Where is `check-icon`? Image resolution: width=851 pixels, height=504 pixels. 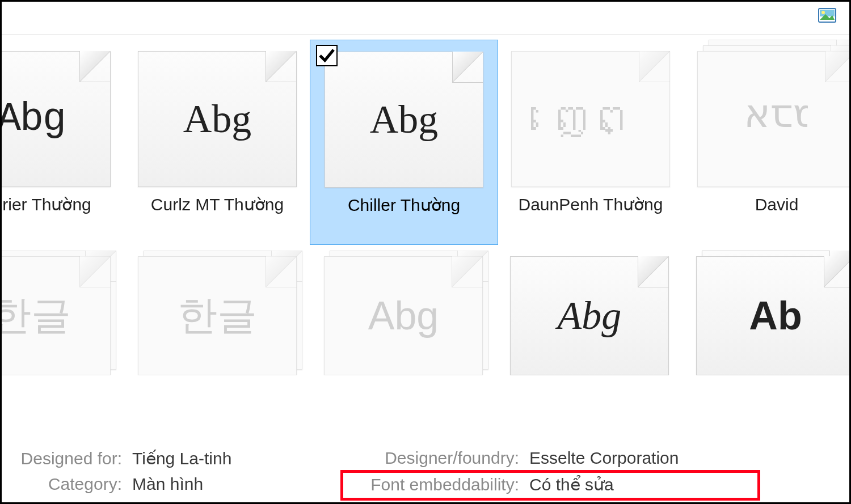
check-icon is located at coordinates (327, 56).